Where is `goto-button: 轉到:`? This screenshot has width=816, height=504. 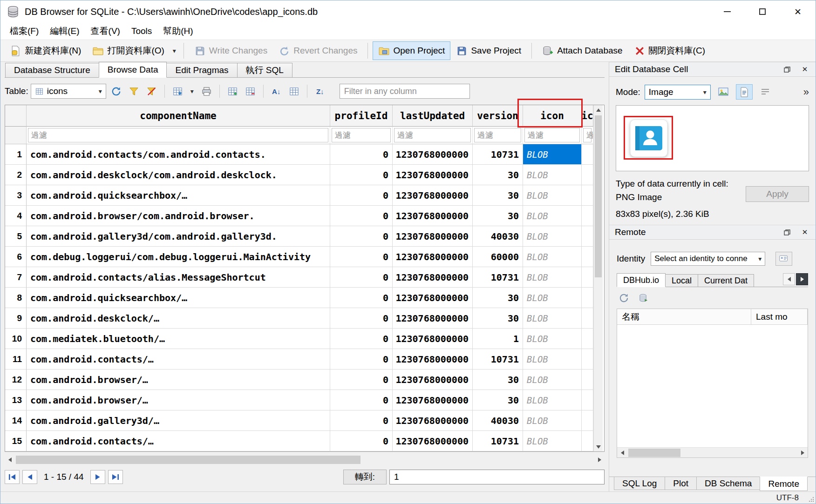 goto-button: 轉到: is located at coordinates (365, 477).